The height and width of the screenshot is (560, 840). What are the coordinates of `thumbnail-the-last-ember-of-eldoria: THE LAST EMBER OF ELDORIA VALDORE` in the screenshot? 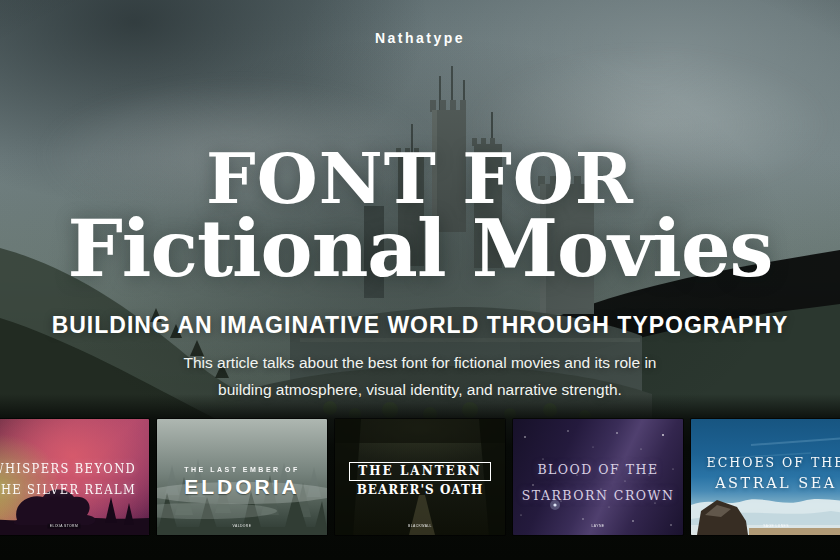 It's located at (242, 477).